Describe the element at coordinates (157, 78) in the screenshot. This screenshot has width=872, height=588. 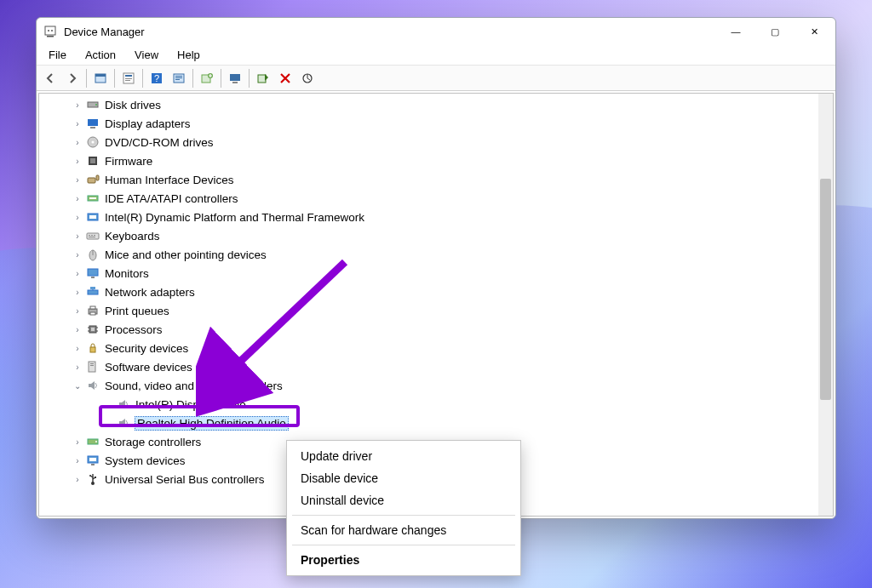
I see `help-icon: ?` at that location.